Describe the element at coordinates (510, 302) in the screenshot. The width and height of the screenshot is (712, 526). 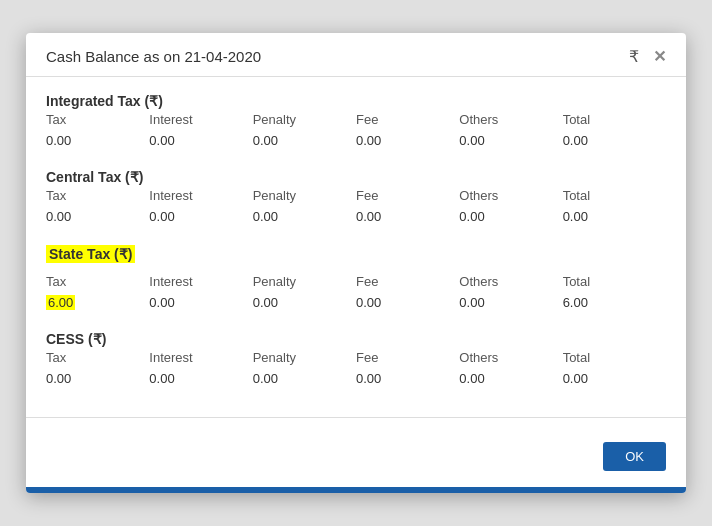
I see `cell-state-others: 0.00` at that location.